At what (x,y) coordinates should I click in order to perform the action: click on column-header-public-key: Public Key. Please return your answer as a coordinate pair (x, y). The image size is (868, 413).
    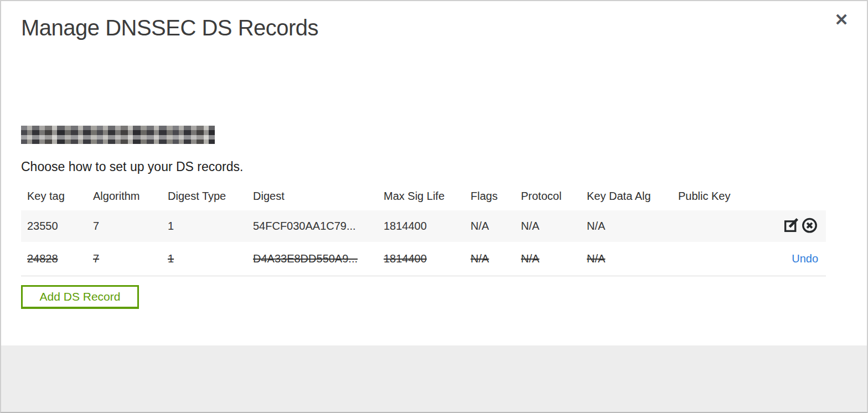
    Looking at the image, I should click on (704, 197).